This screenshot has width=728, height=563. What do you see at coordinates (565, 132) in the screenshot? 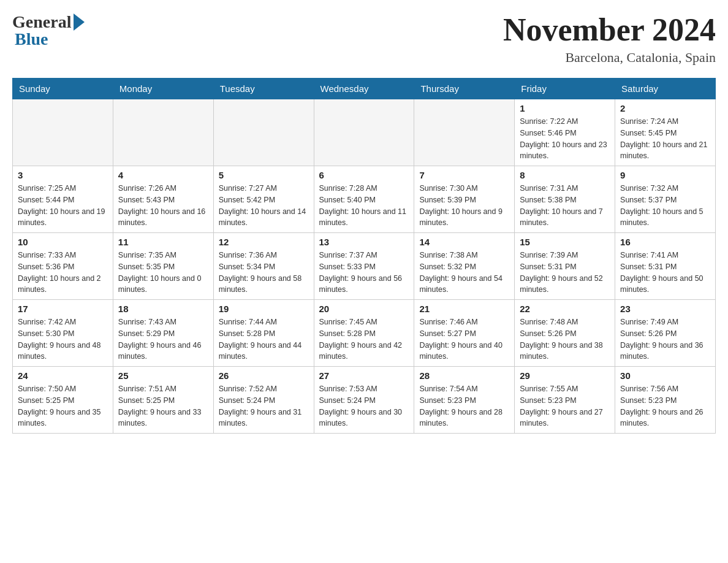
I see `day-cell: 1Sunrise: 7:22 AM Sunset: 5:46 PM Daylig…` at bounding box center [565, 132].